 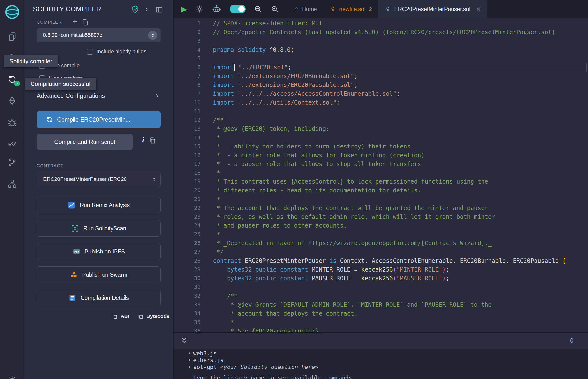 What do you see at coordinates (381, 103) in the screenshot?
I see `code-line: 10import "../../../utils/Context.sol";` at bounding box center [381, 103].